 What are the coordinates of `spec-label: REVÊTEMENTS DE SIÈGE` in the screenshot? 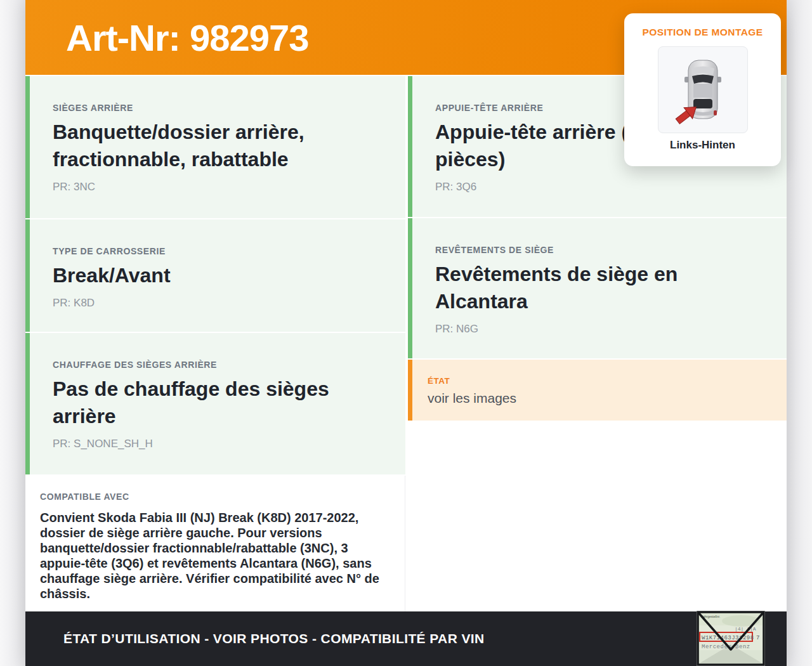 It's located at (602, 250).